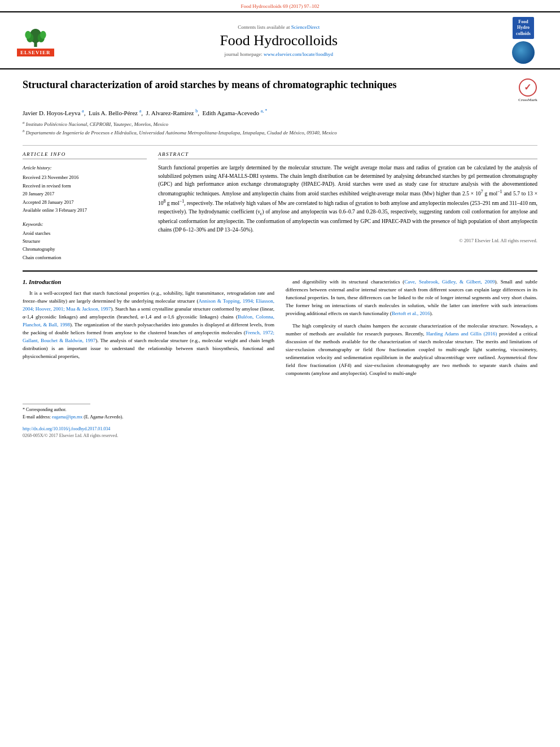 Image resolution: width=560 pixels, height=747 pixels. I want to click on article-title-text: Structural characterization of aroid sta…, so click(268, 85).